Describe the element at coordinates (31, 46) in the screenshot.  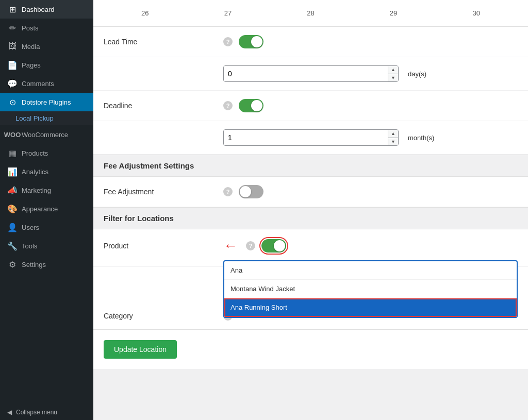
I see `sidebar-item-label: Media` at that location.